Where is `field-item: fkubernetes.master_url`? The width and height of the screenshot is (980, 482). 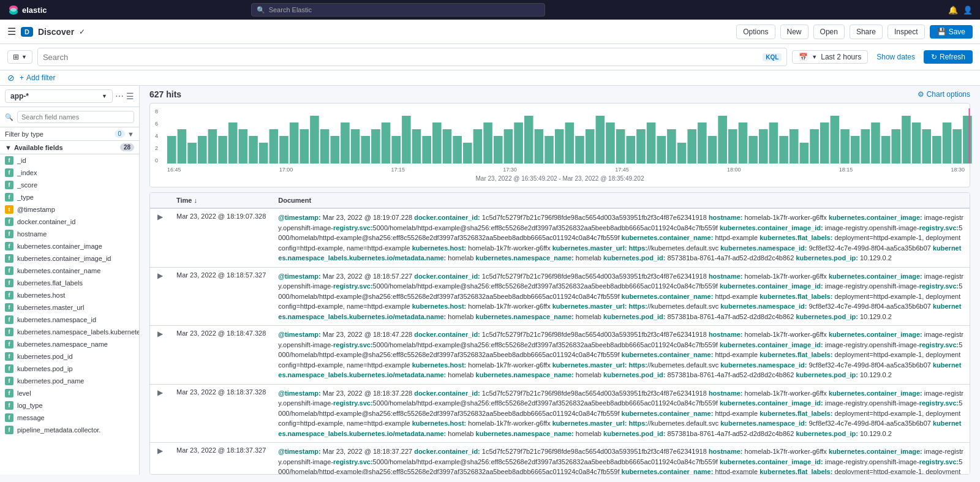
field-item: fkubernetes.master_url is located at coordinates (70, 307).